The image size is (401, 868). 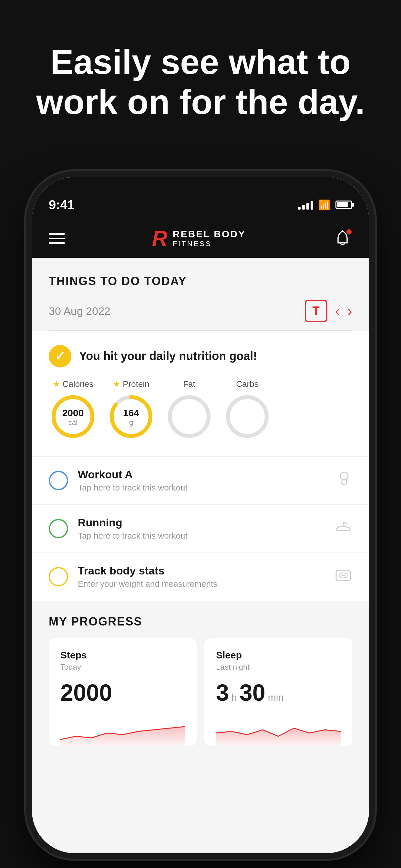 I want to click on bell-button, so click(x=342, y=238).